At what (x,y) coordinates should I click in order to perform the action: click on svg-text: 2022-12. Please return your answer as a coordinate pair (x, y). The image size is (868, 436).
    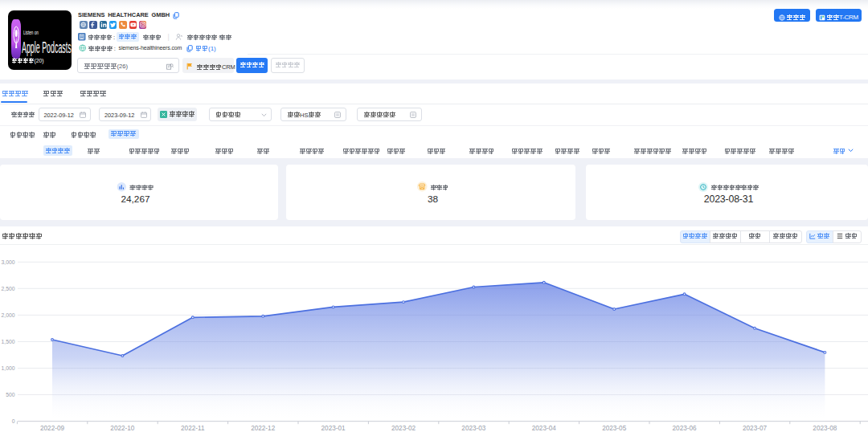
    Looking at the image, I should click on (263, 429).